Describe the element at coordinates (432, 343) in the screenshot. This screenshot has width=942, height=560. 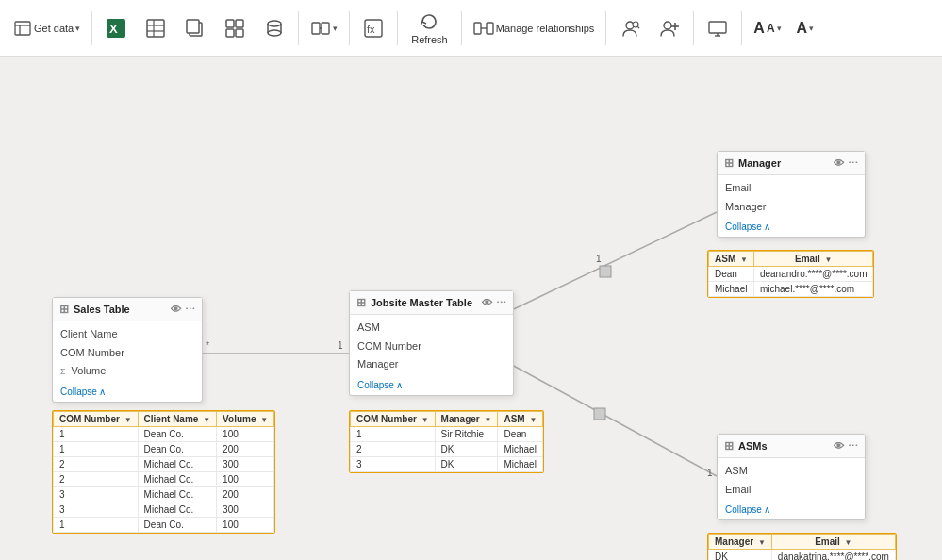
I see `jobsite-table-card: ⊞ Jobsite Master Table 👁 ⋯ ASM COM Numbe…` at that location.